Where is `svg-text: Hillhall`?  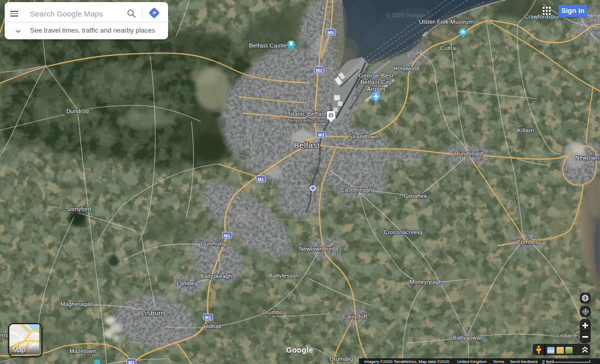 svg-text: Hillhall is located at coordinates (213, 326).